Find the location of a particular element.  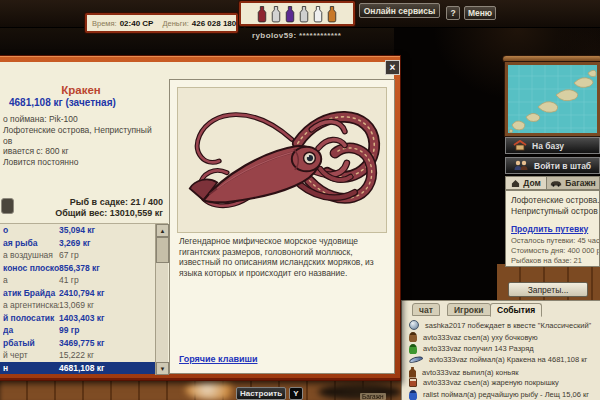

chat-message-text: ralist поймал(а) редчайшую рыбу - Лещ 15… is located at coordinates (506, 394).